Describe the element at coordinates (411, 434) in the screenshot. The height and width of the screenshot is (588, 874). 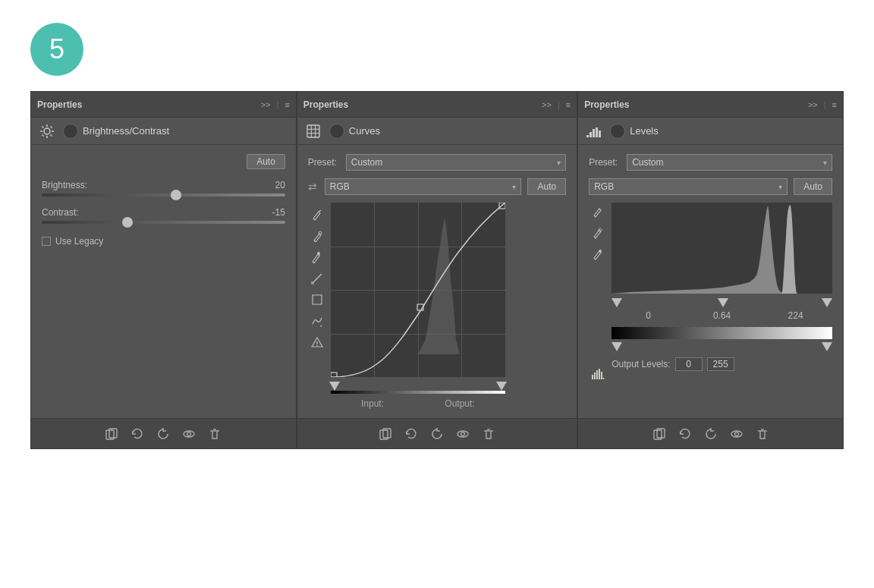
I see `panel2-reset-icon` at that location.